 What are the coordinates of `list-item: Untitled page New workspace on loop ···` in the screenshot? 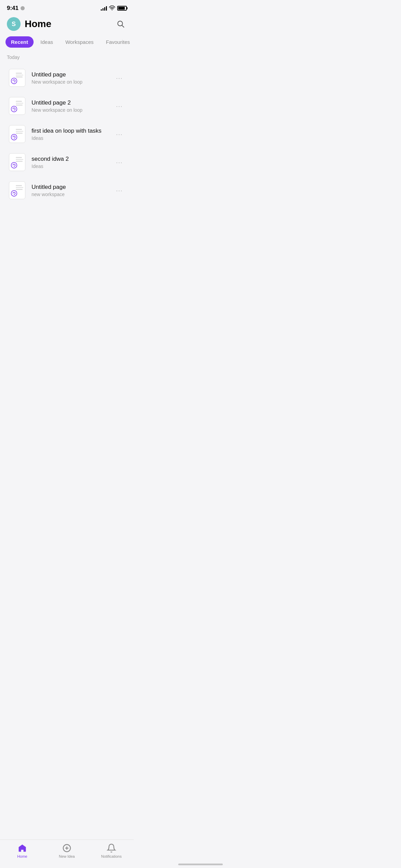 It's located at (67, 78).